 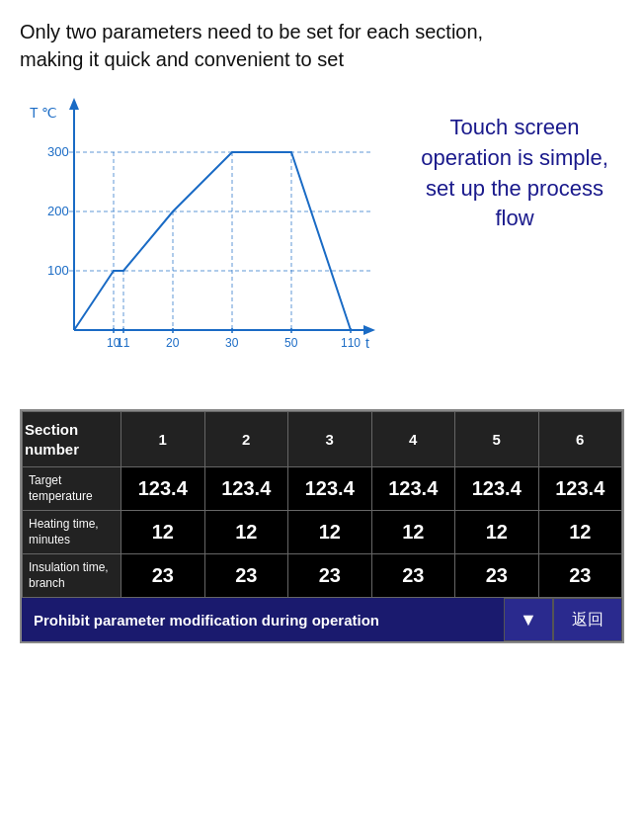 I want to click on col-header-6: 6, so click(x=581, y=440).